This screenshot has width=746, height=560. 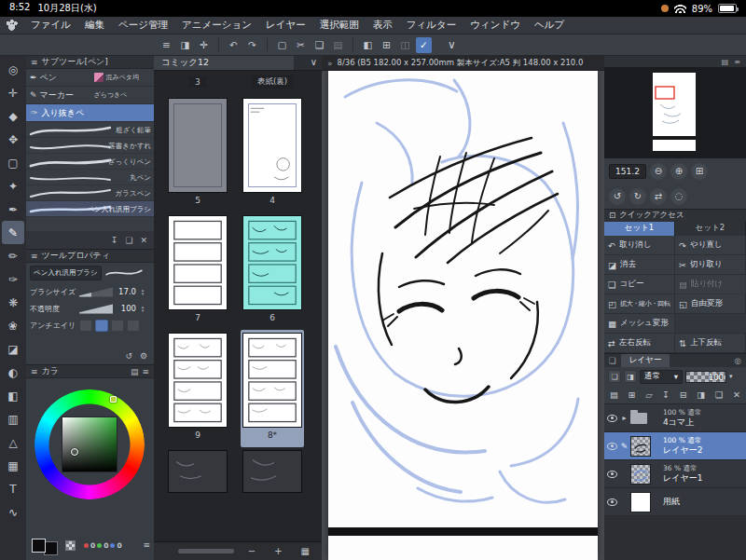 What do you see at coordinates (285, 25) in the screenshot?
I see `menu-layer: レイヤー` at bounding box center [285, 25].